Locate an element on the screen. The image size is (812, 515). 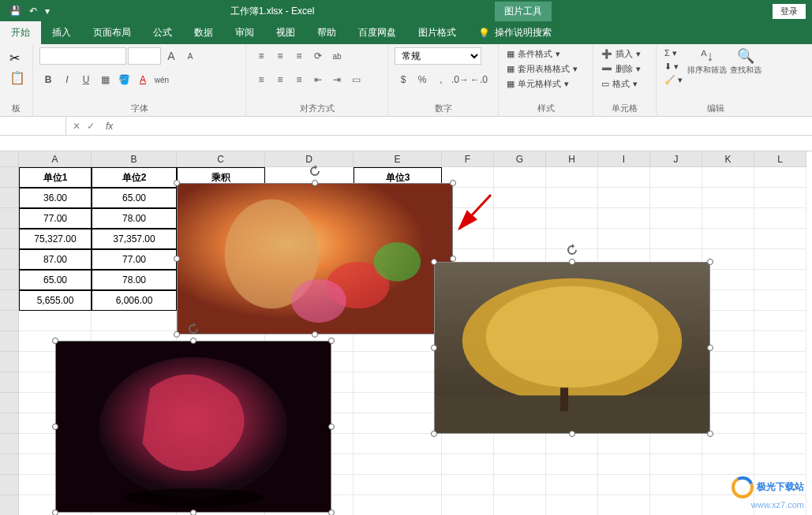
align-center-icon: ≡ is located at coordinates (280, 80).